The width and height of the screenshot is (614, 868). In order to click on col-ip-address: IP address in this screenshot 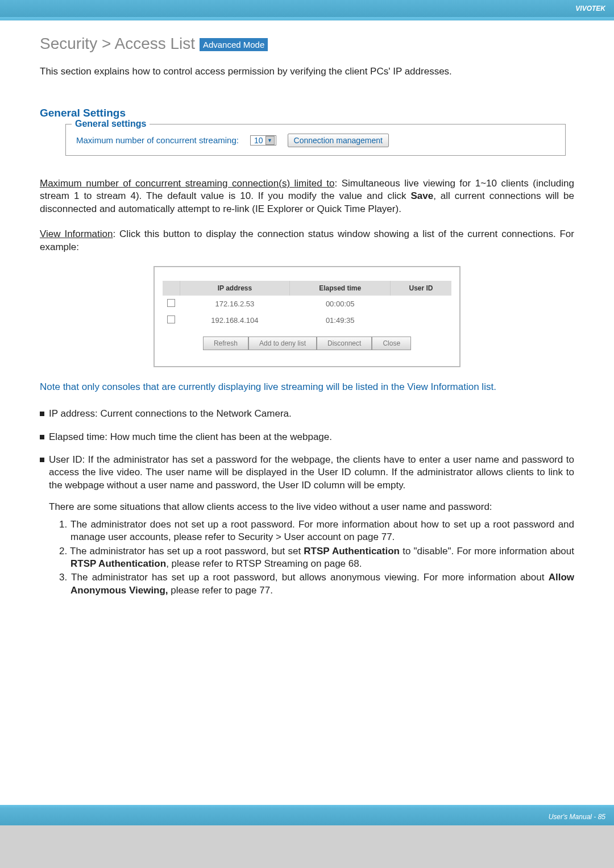, I will do `click(235, 288)`.